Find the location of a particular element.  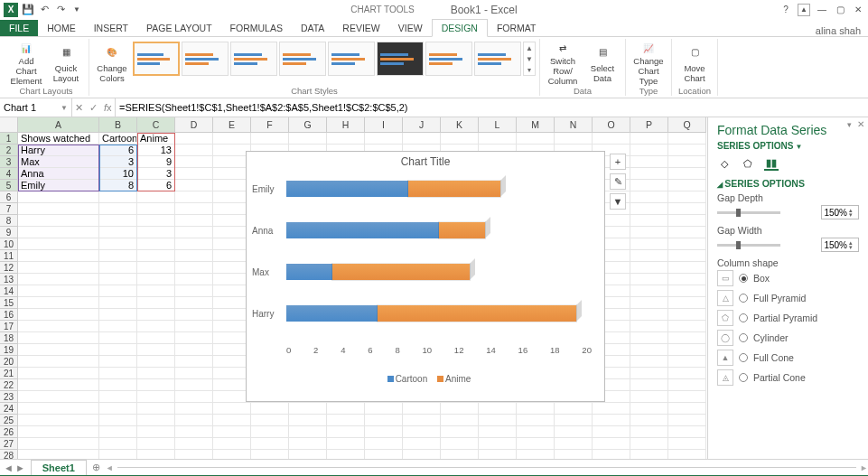

section-series-options: SERIES OPTIONS is located at coordinates (788, 183).